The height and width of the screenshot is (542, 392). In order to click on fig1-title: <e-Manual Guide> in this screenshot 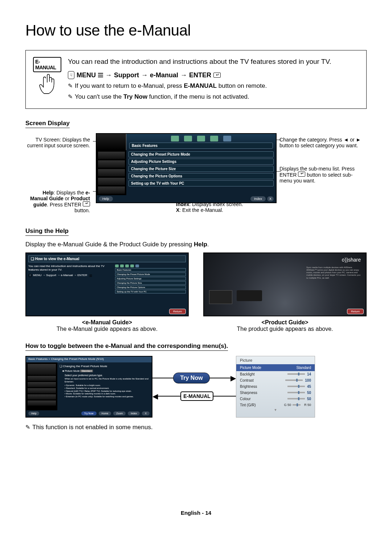, I will do `click(107, 322)`.